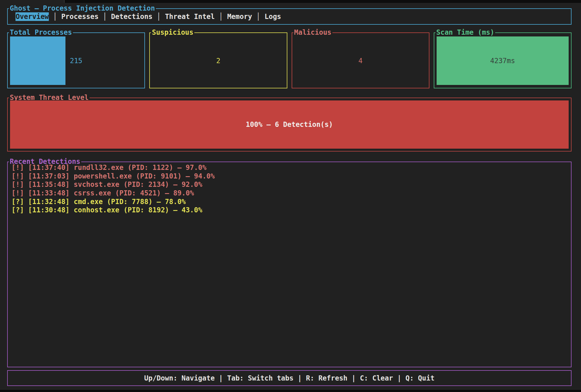 This screenshot has width=581, height=392. What do you see at coordinates (218, 61) in the screenshot?
I see `stat-value: 2` at bounding box center [218, 61].